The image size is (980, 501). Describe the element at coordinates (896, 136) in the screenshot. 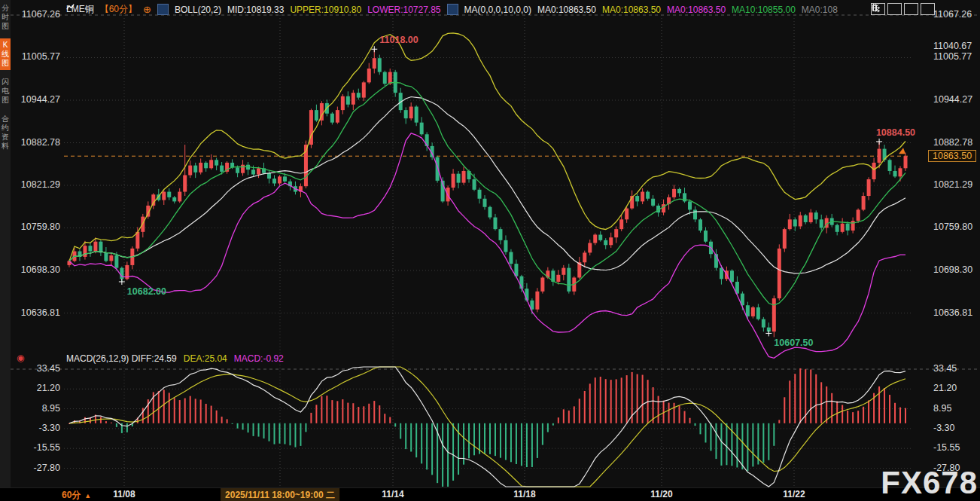

I see `price-annotation: 10884.50` at that location.